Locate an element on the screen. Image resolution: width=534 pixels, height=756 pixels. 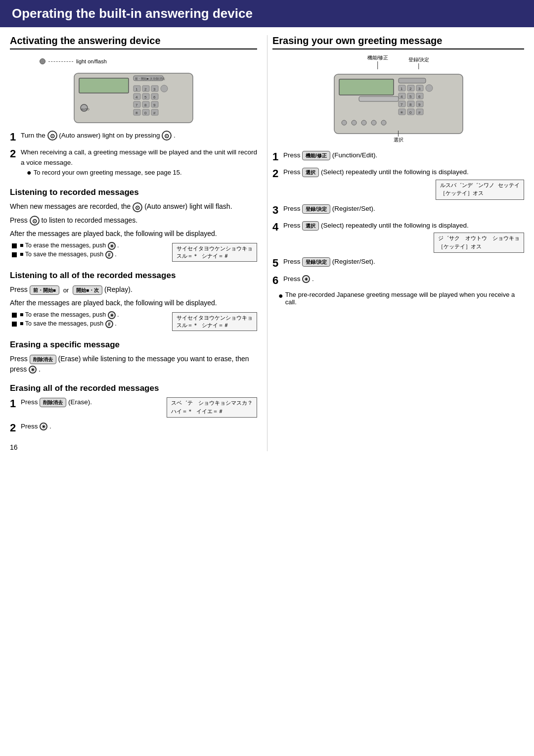
label-sentaku: 選択 is located at coordinates (399, 140).